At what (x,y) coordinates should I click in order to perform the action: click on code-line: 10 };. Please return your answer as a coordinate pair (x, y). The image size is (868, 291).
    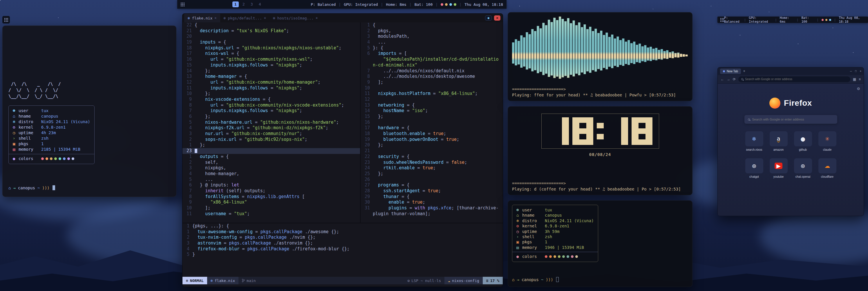
    Looking at the image, I should click on (271, 94).